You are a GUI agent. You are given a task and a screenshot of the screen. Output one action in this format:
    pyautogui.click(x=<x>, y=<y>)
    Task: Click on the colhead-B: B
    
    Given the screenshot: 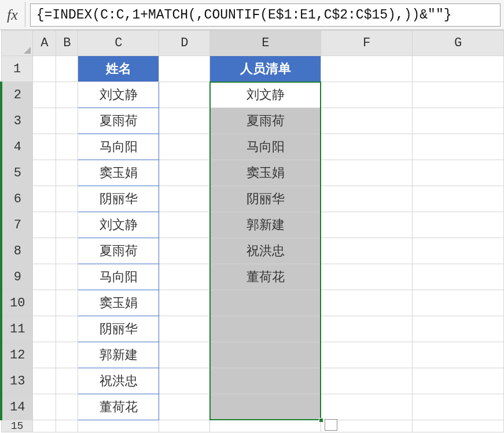 What is the action you would take?
    pyautogui.click(x=67, y=43)
    